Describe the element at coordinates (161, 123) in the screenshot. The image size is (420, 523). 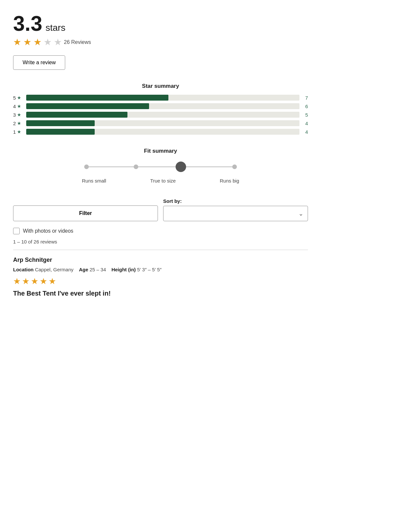
I see `star-bar-row-2: 2 ★ 4` at that location.